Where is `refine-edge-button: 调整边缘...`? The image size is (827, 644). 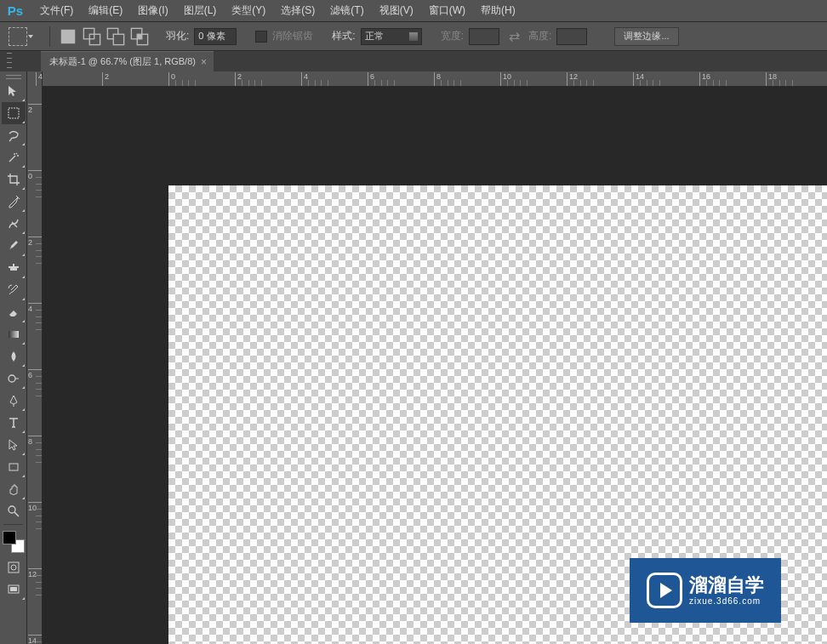 refine-edge-button: 调整边缘... is located at coordinates (647, 37).